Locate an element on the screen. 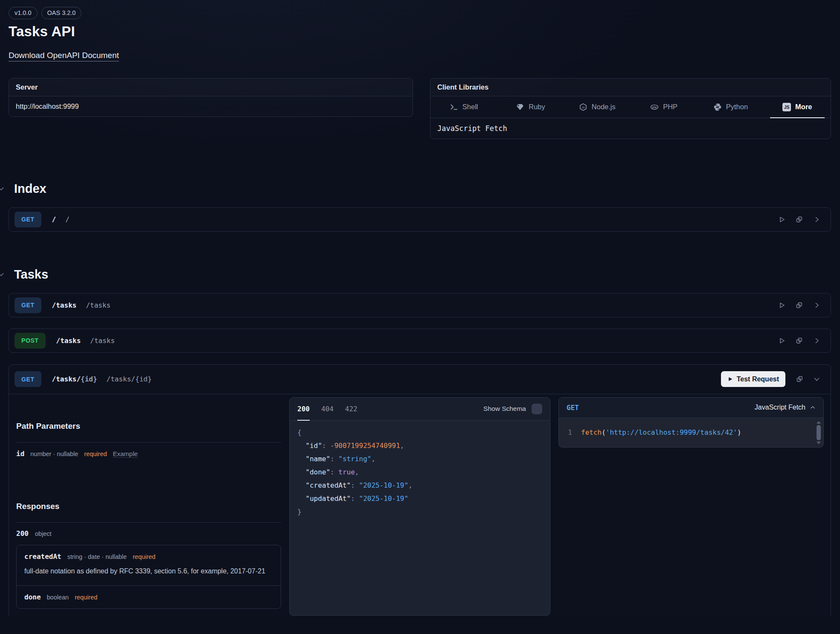 Image resolution: width=840 pixels, height=634 pixels. svg-text: JS is located at coordinates (583, 107).